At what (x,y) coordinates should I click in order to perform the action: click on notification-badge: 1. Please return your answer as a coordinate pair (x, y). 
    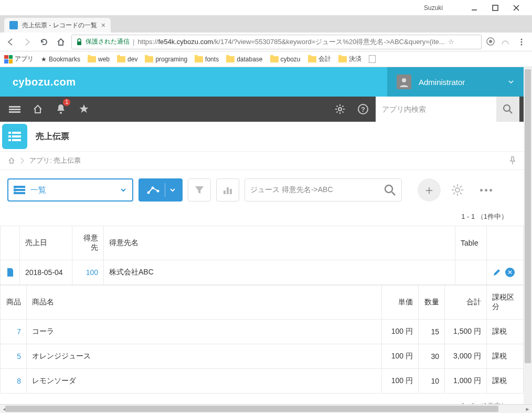
    Looking at the image, I should click on (67, 102).